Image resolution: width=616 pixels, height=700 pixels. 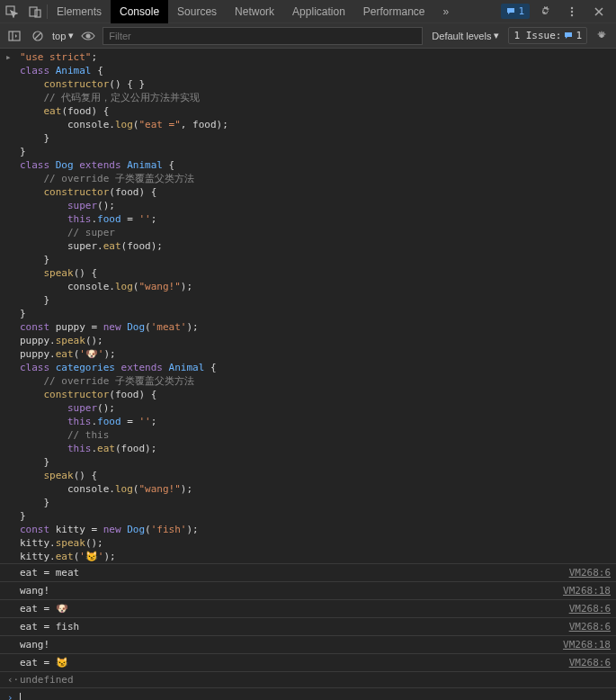 I want to click on console-log-row: eat = 😼VM268:6, so click(x=308, y=663).